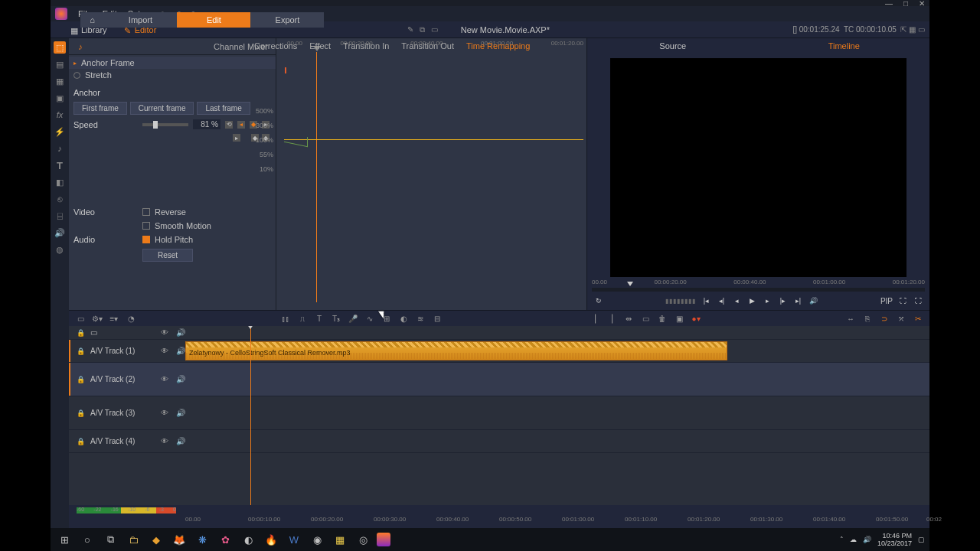 Image resolution: width=980 pixels, height=551 pixels. I want to click on step-back-icon: ◂, so click(737, 301).